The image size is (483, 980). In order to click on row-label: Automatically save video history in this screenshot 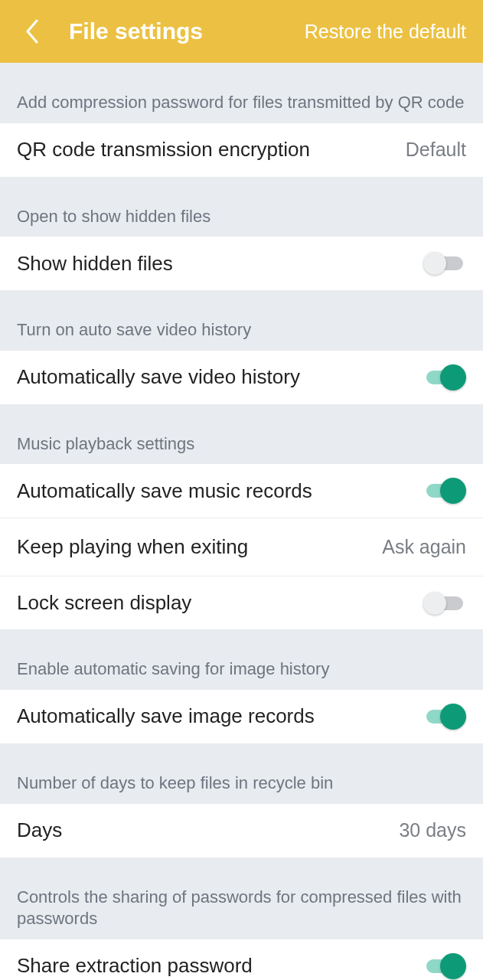, I will do `click(158, 377)`.